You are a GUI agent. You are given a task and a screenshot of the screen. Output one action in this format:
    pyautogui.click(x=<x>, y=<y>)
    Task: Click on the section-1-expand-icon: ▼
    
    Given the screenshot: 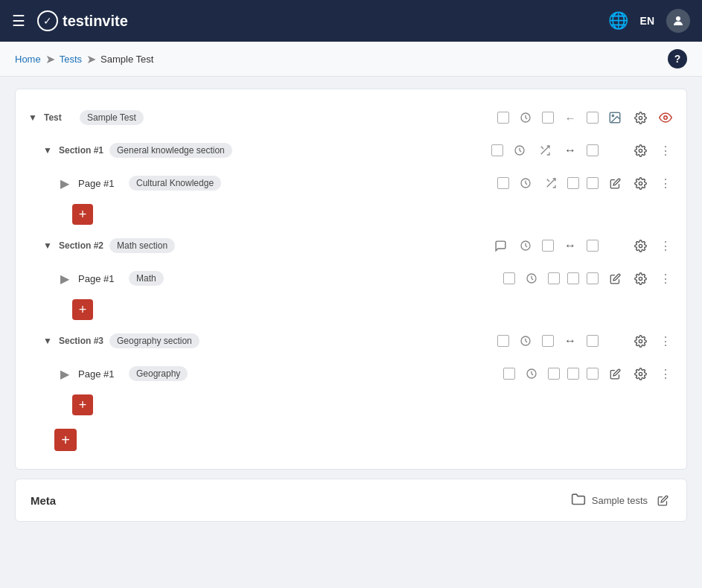 What is the action you would take?
    pyautogui.click(x=48, y=150)
    